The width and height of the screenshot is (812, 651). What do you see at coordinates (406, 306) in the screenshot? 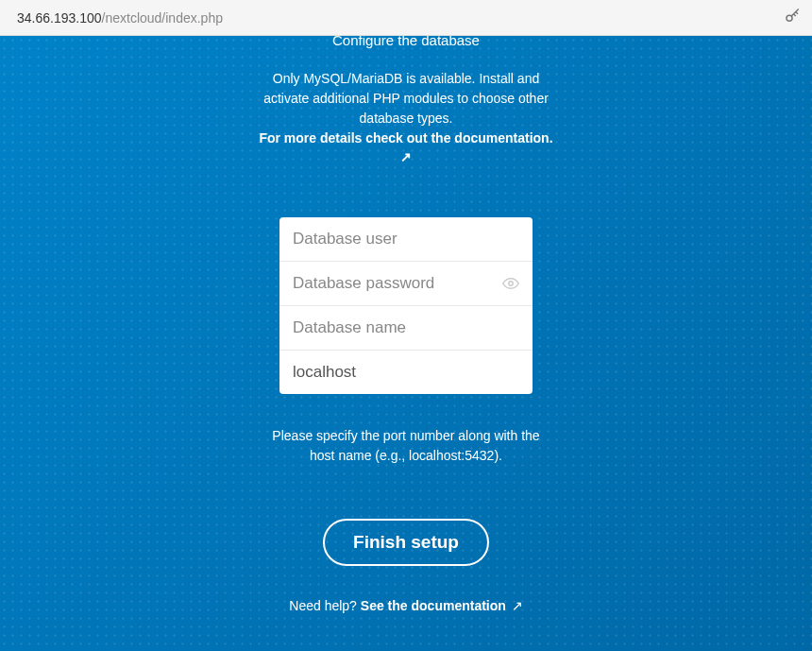
I see `database-form` at bounding box center [406, 306].